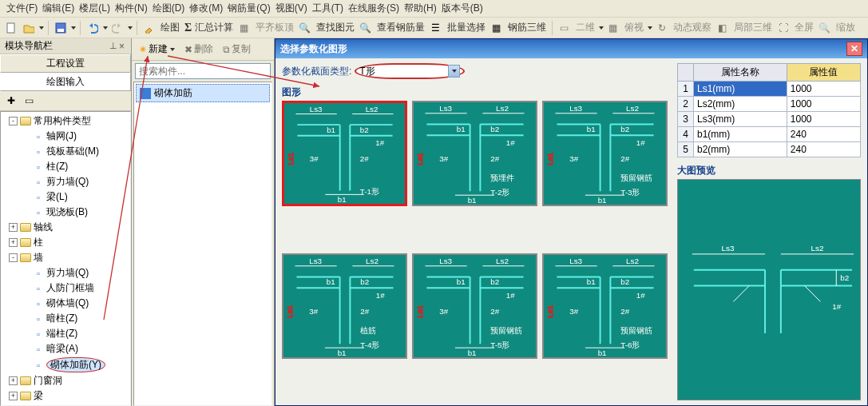 The width and height of the screenshot is (868, 406). What do you see at coordinates (113, 46) in the screenshot?
I see `pin-icon: ⊥` at bounding box center [113, 46].